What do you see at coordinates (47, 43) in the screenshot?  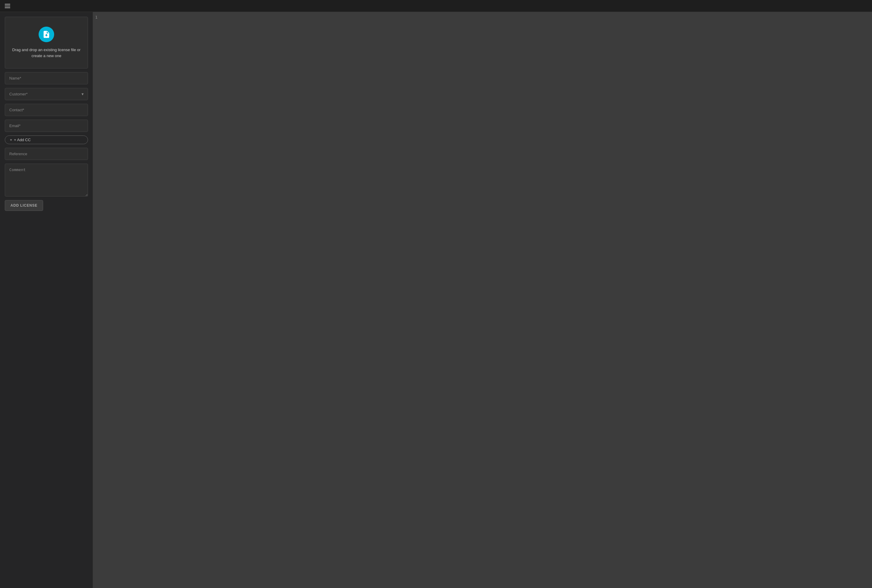 I see `drop-zone: Drag and drop an existing license file o…` at bounding box center [47, 43].